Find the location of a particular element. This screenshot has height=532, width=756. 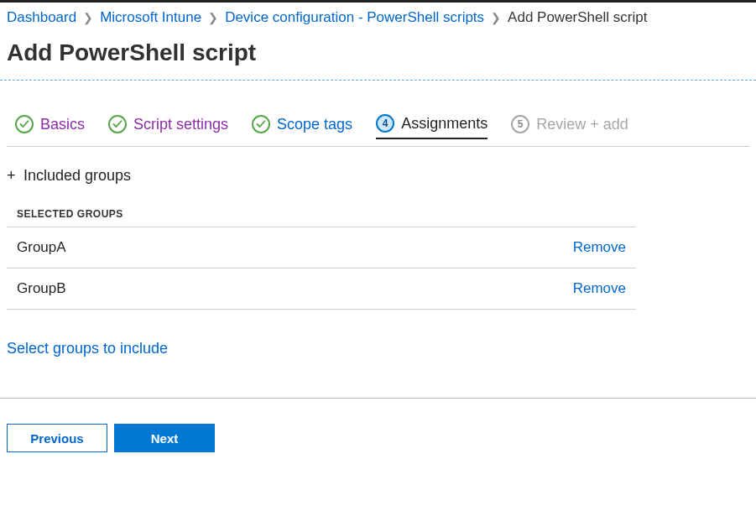

breadcrumb-current: Add PowerShell script is located at coordinates (577, 18).